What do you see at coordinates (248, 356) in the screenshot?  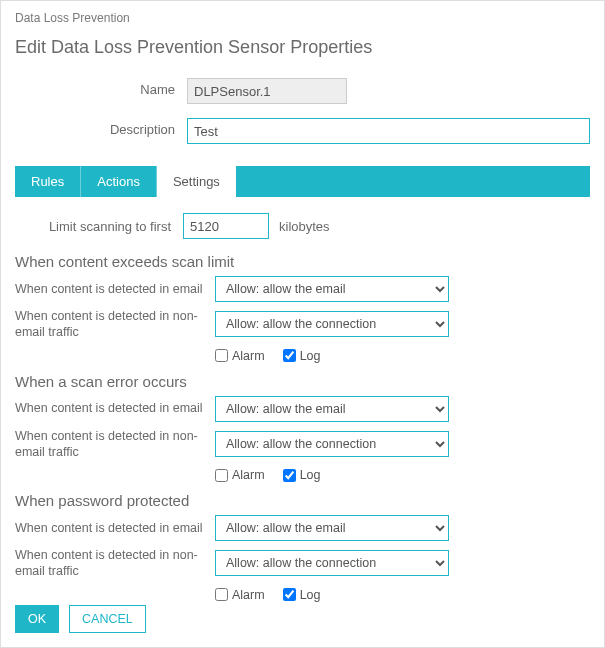 I see `exceed-alarm-label: Alarm` at bounding box center [248, 356].